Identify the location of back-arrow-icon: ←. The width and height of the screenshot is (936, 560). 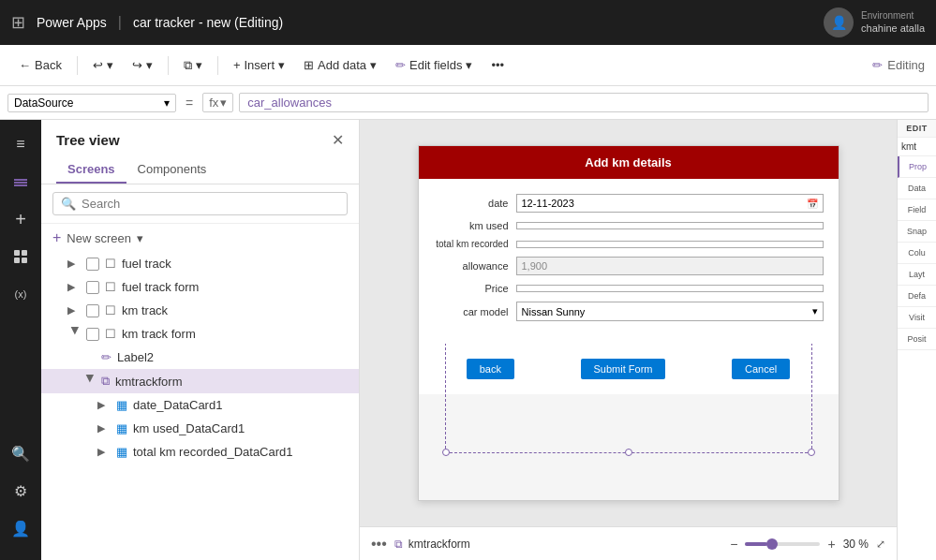
(24, 66).